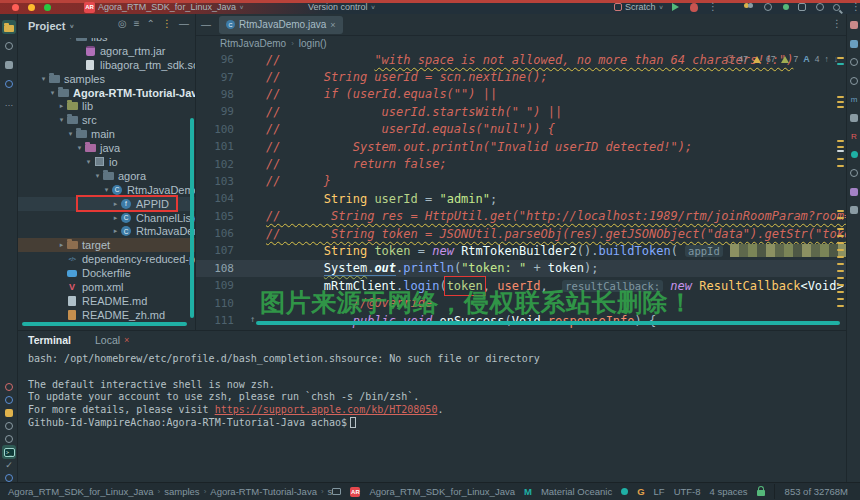 The width and height of the screenshot is (860, 500). I want to click on device-manager-icon, so click(854, 210).